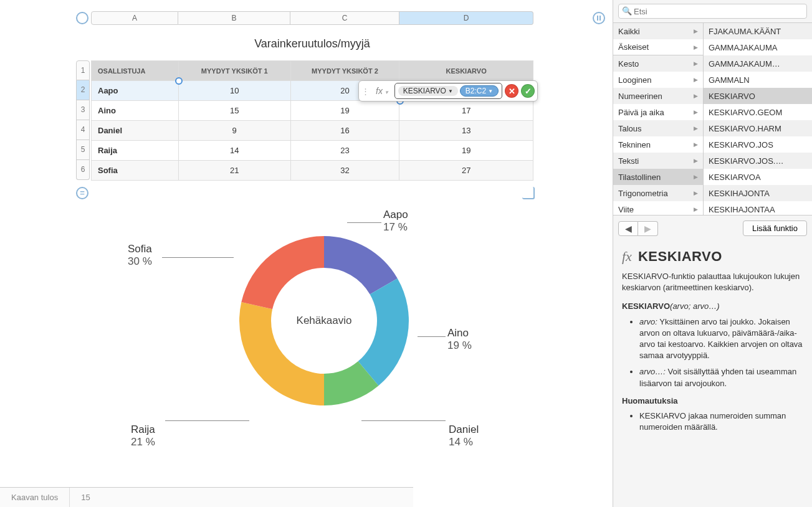 The width and height of the screenshot is (812, 507). Describe the element at coordinates (466, 171) in the screenshot. I see `cell-d6: 27` at that location.